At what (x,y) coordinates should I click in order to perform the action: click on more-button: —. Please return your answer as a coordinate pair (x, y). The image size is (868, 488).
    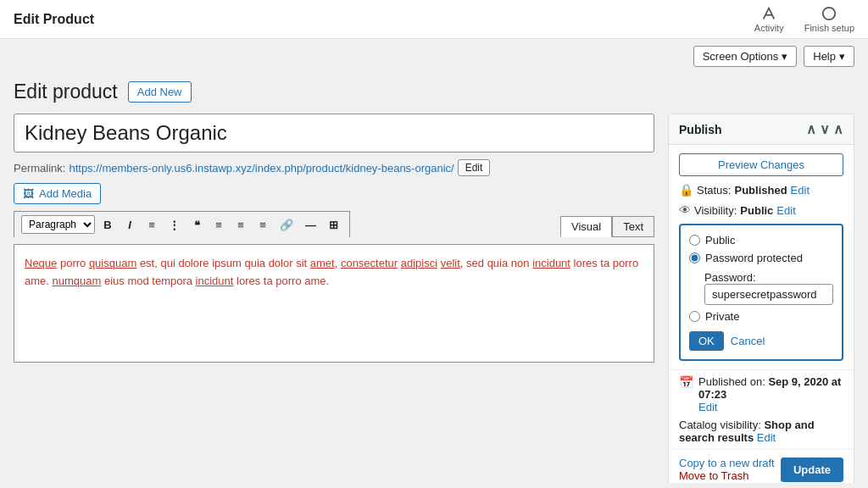
    Looking at the image, I should click on (310, 225).